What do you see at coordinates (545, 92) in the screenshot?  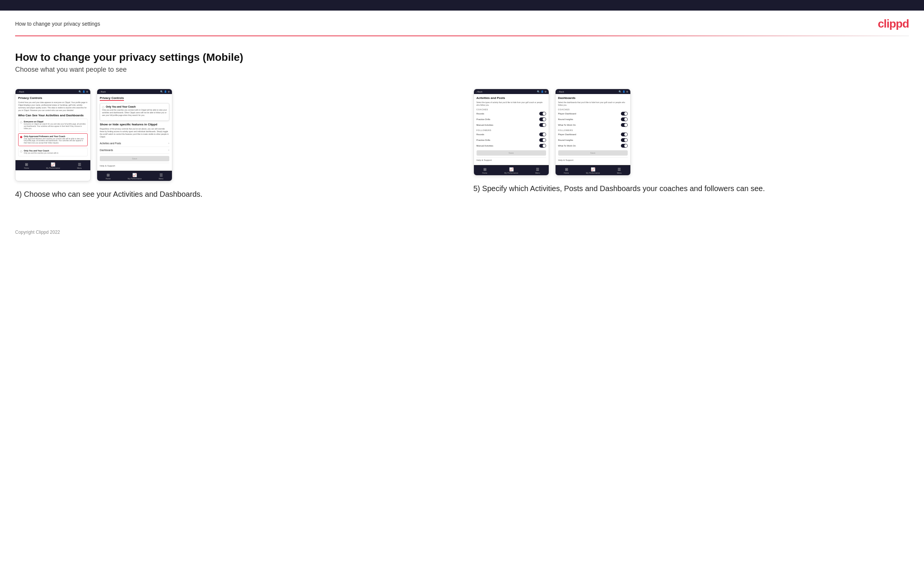 I see `settings-icon3: ⚙` at bounding box center [545, 92].